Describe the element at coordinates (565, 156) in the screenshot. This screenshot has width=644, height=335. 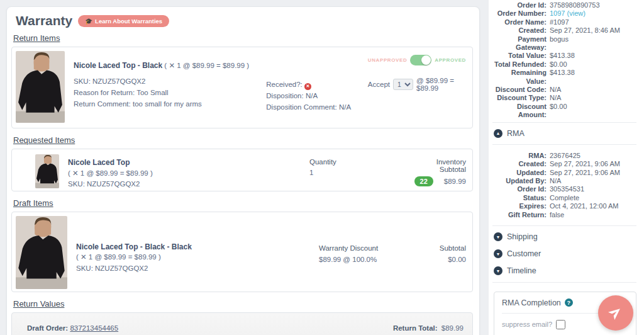
I see `detail-value: 23676425` at that location.